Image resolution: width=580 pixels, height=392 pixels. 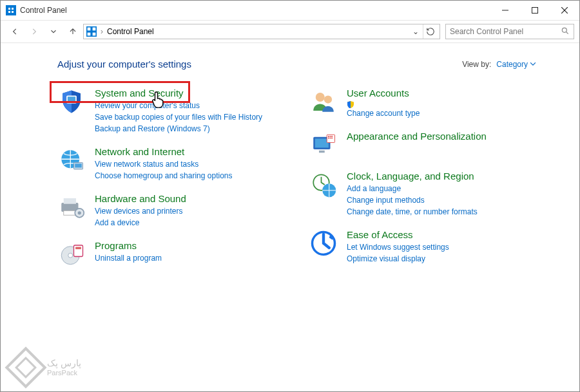 What do you see at coordinates (128, 258) in the screenshot?
I see `task-link: Uninstall a program` at bounding box center [128, 258].